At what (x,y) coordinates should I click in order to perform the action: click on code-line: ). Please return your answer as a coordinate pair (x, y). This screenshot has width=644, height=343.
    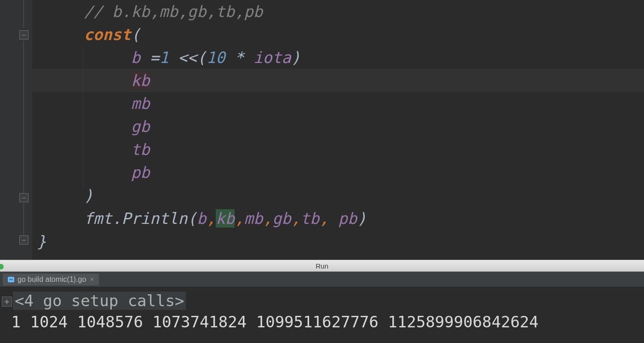
    Looking at the image, I should click on (338, 195).